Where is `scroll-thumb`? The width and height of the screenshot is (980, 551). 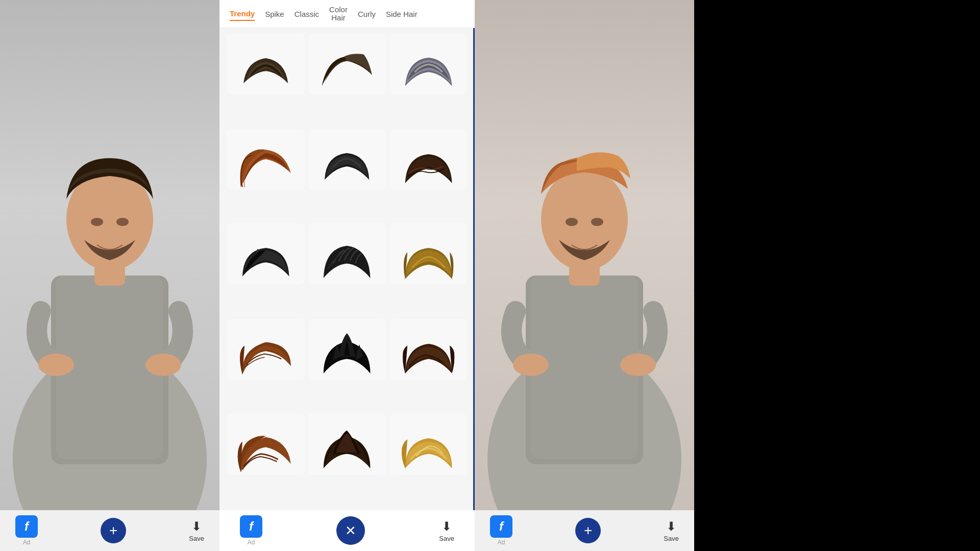
scroll-thumb is located at coordinates (474, 269).